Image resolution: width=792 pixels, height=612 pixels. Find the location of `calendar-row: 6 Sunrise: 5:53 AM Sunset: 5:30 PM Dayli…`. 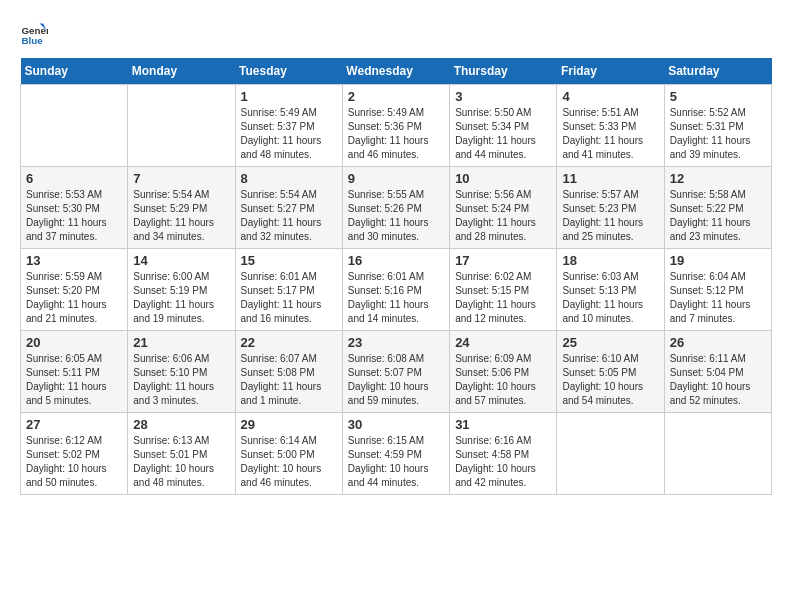

calendar-row: 6 Sunrise: 5:53 AM Sunset: 5:30 PM Dayli… is located at coordinates (396, 208).